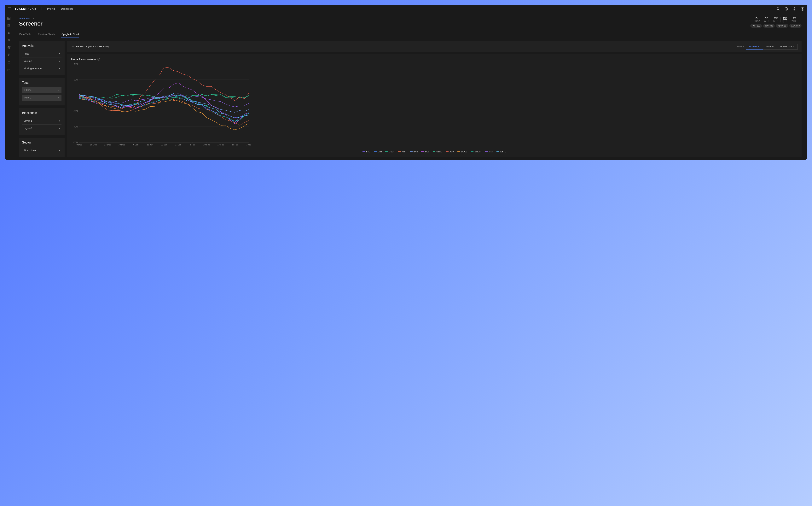 This screenshot has height=506, width=812. Describe the element at coordinates (25, 19) in the screenshot. I see `breadcrumb-root: Dashboard` at that location.